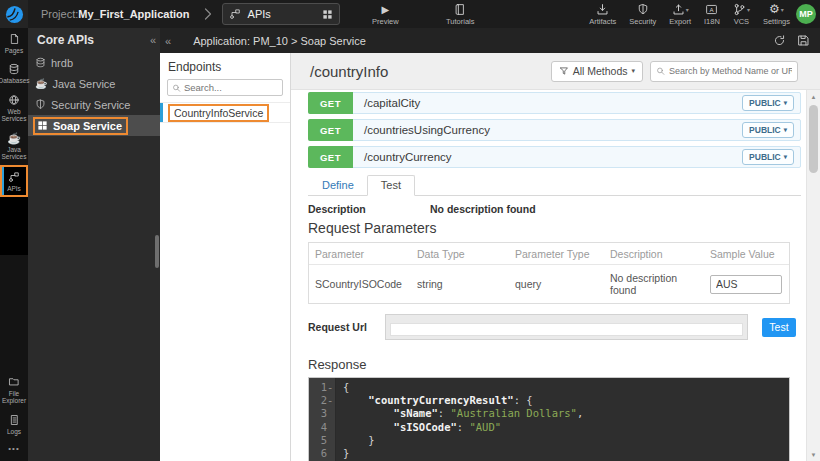 The height and width of the screenshot is (461, 820). I want to click on core-api-item-hrdb: hrdb, so click(94, 62).